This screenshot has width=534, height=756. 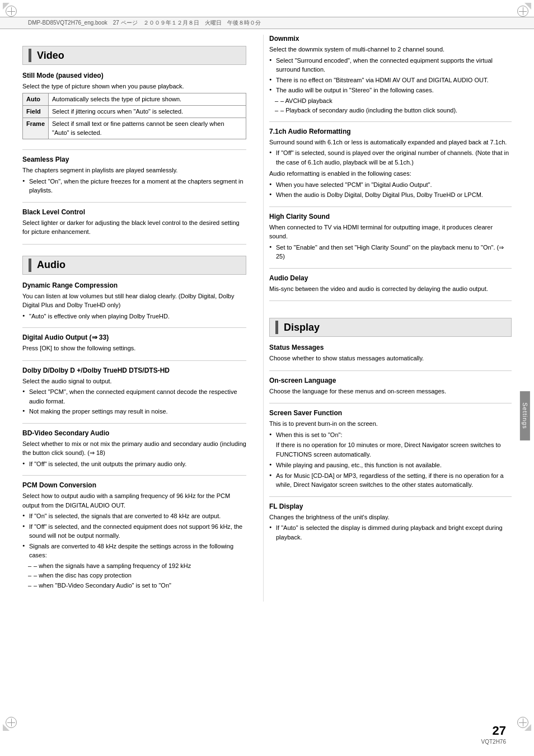 I want to click on video-section-title: Video, so click(x=50, y=56).